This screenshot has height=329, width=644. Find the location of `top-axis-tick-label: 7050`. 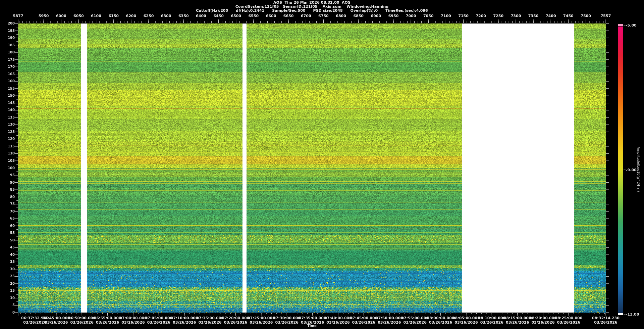

top-axis-tick-label: 7050 is located at coordinates (429, 16).